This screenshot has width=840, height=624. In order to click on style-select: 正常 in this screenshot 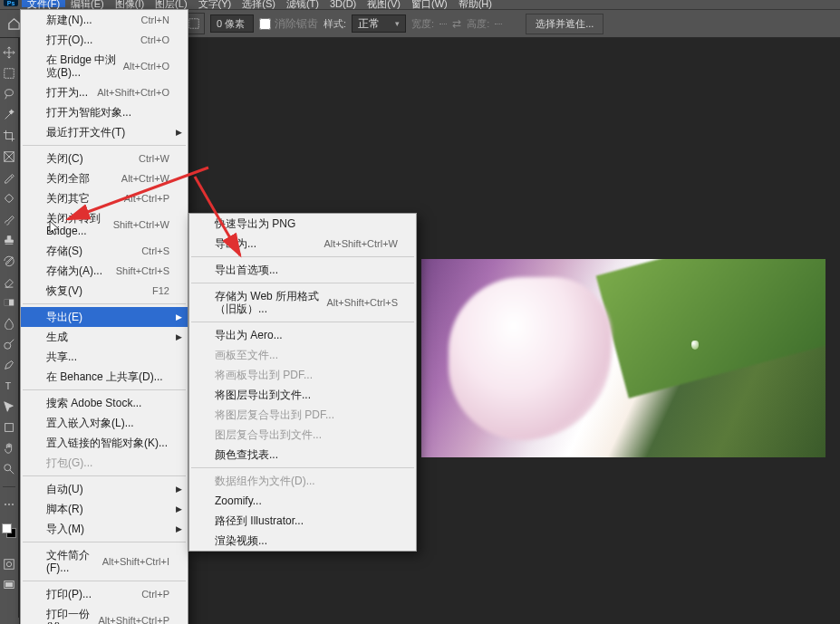, I will do `click(379, 24)`.